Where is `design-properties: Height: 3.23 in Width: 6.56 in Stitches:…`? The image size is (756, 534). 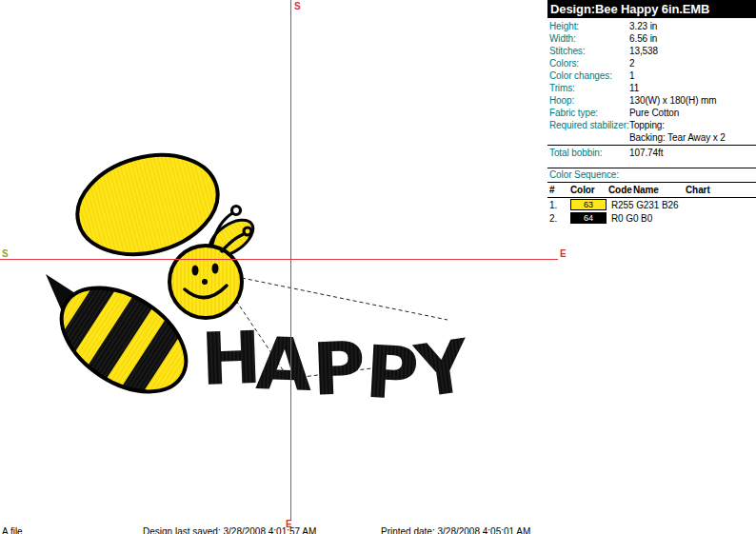
design-properties: Height: 3.23 in Width: 6.56 in Stitches:… is located at coordinates (651, 89).